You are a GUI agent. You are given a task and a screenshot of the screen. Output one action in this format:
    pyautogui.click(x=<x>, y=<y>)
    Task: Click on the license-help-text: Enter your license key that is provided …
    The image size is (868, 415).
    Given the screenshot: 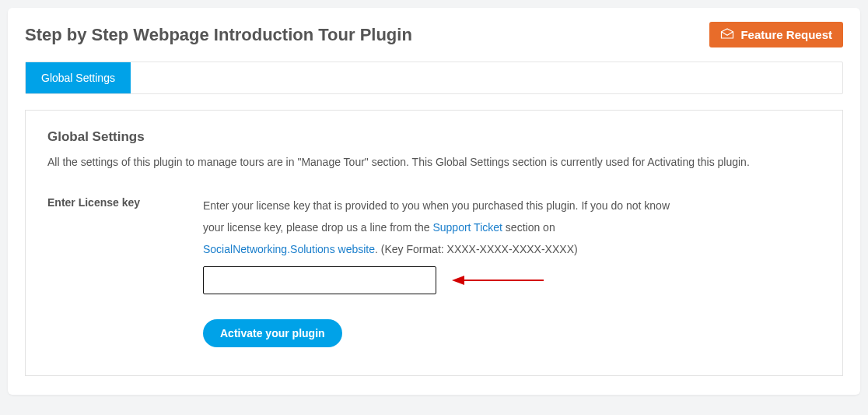 What is the action you would take?
    pyautogui.click(x=444, y=227)
    